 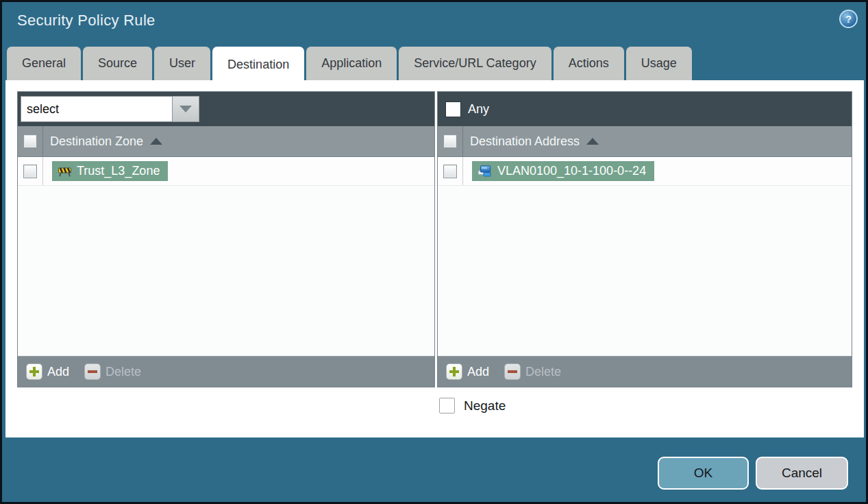 What do you see at coordinates (475, 63) in the screenshot?
I see `tab-service-url-category: Service/URL Category` at bounding box center [475, 63].